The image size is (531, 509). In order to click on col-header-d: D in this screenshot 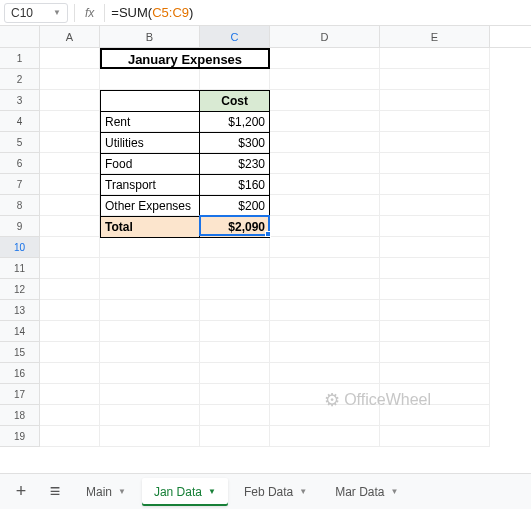, I will do `click(325, 36)`.